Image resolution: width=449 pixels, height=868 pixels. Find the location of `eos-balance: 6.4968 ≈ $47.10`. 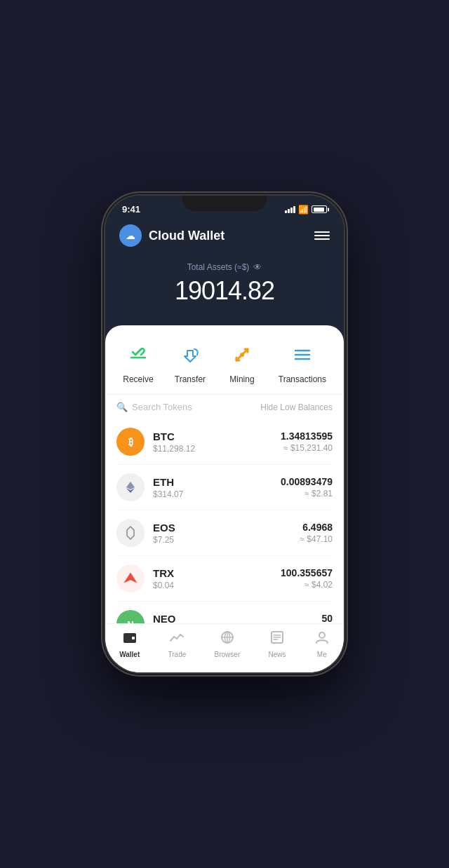

eos-balance: 6.4968 ≈ $47.10 is located at coordinates (316, 533).